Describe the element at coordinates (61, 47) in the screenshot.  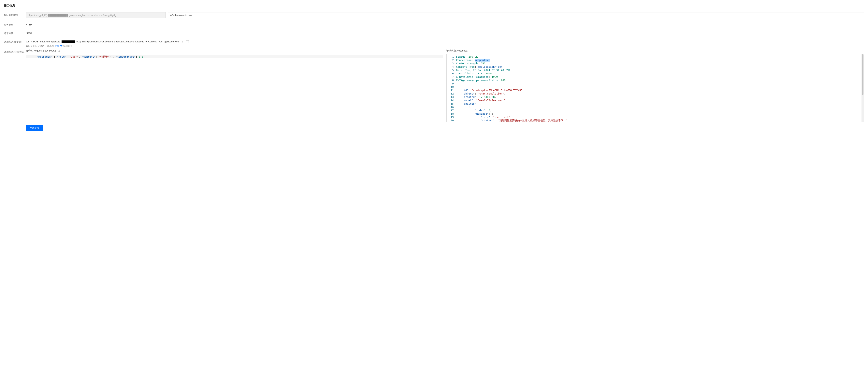
I see `external-link-icon` at that location.